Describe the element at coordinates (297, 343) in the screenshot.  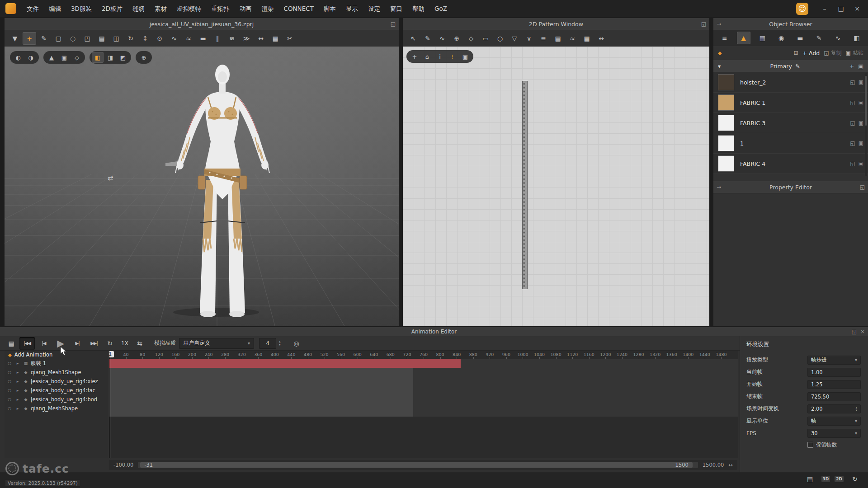
I see `record-button: ◎` at that location.